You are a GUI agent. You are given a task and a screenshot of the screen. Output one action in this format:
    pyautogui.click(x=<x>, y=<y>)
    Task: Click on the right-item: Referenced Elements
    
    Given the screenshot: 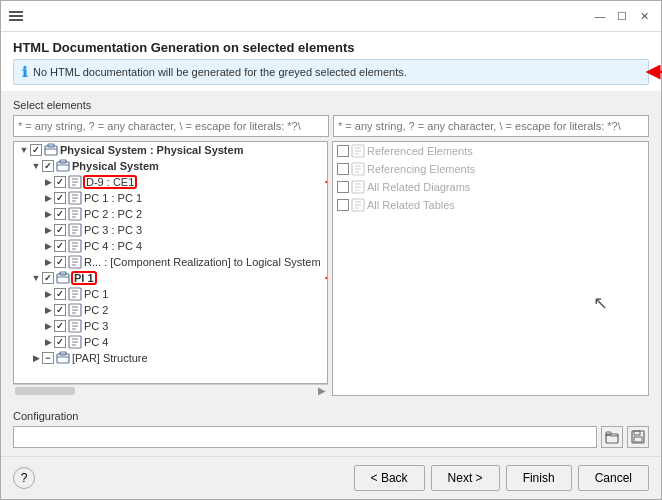 What is the action you would take?
    pyautogui.click(x=490, y=151)
    